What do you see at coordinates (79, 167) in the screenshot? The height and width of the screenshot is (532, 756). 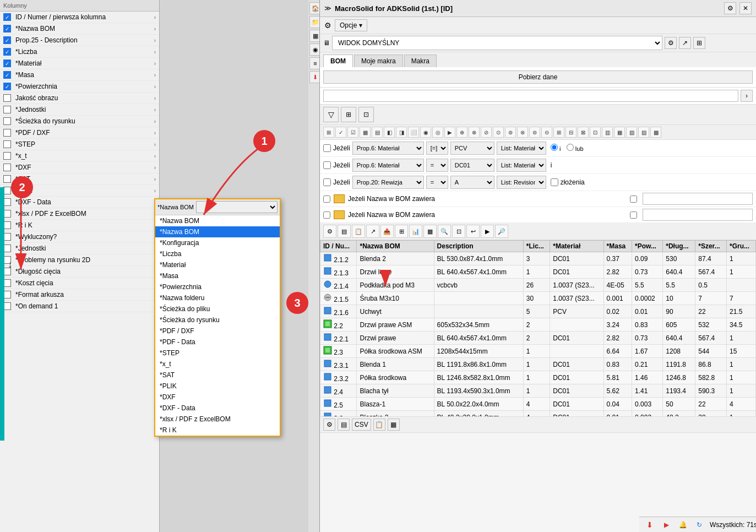 I see `left-col-item-13: *DXF›` at bounding box center [79, 167].